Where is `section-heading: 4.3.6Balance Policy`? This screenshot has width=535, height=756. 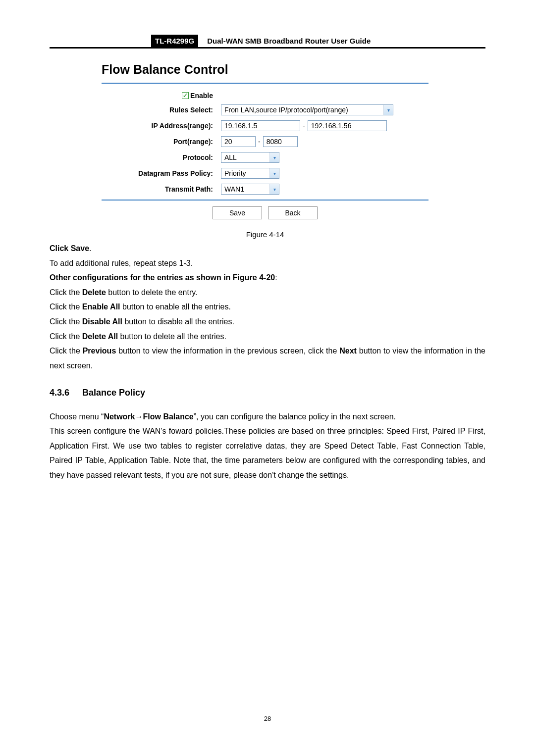
section-heading: 4.3.6Balance Policy is located at coordinates (268, 393).